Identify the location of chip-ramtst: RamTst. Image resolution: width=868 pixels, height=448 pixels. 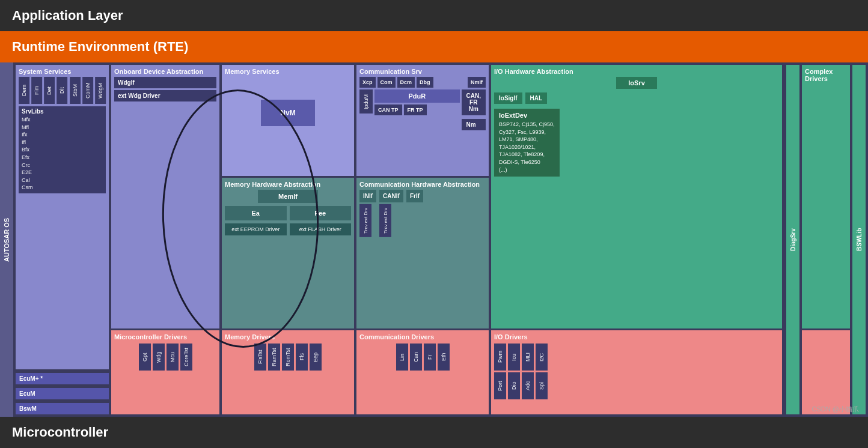
(274, 357).